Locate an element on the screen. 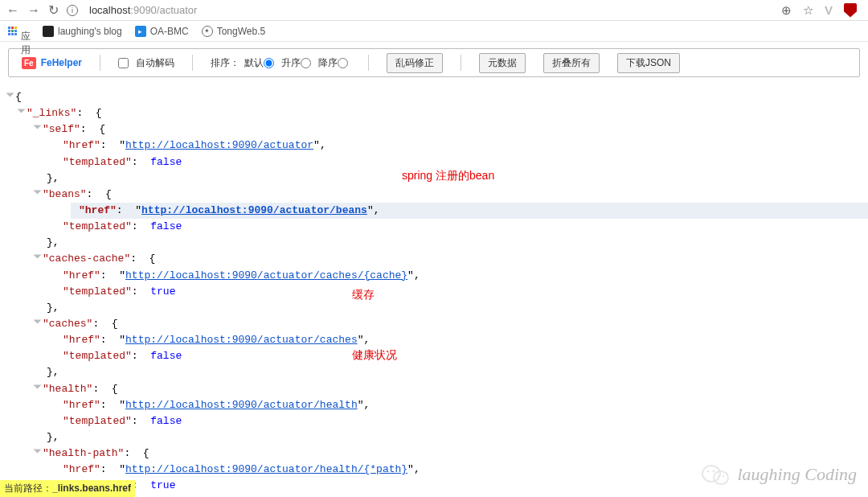  json-key: "beans" is located at coordinates (64, 195).